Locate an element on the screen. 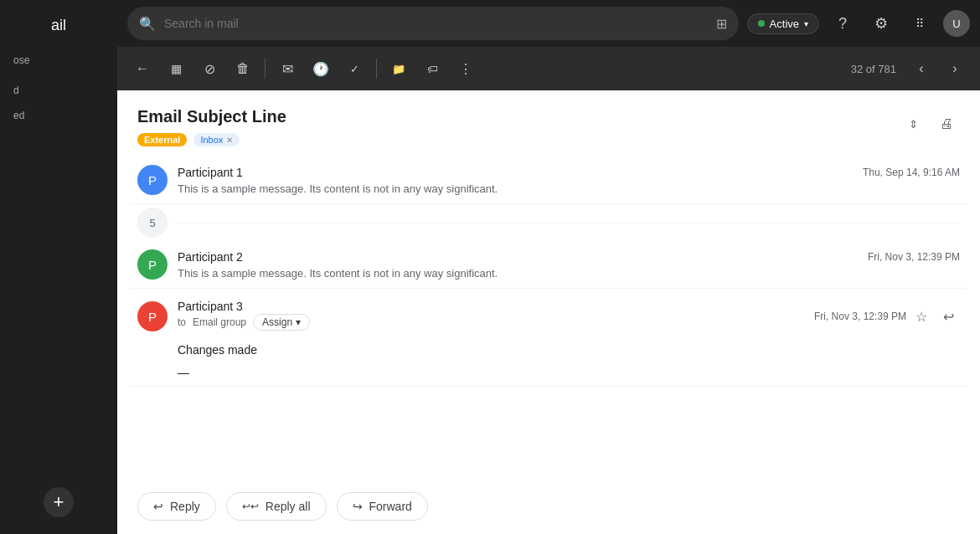  msg2-time: Fri, Nov 3, 12:39 PM is located at coordinates (914, 257).